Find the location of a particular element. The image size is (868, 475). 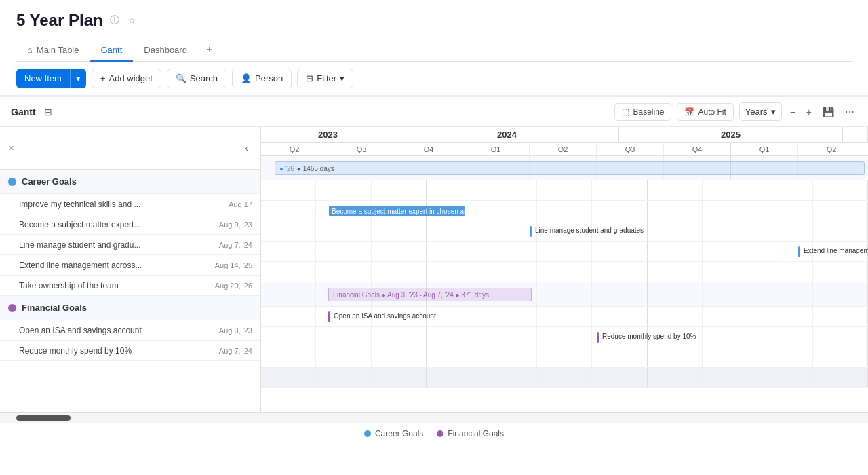

item-date-line-manage: Aug 7, '24 is located at coordinates (236, 245).